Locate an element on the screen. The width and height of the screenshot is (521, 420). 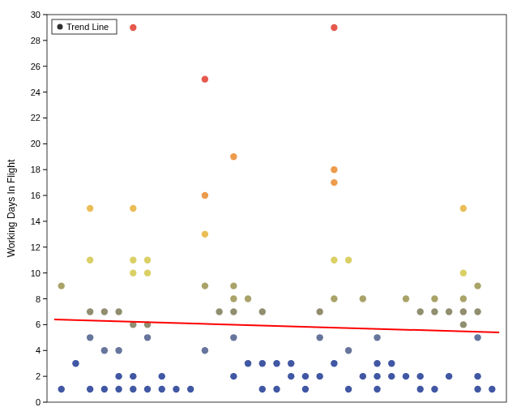
y-tick-label: 6 is located at coordinates (38, 324).